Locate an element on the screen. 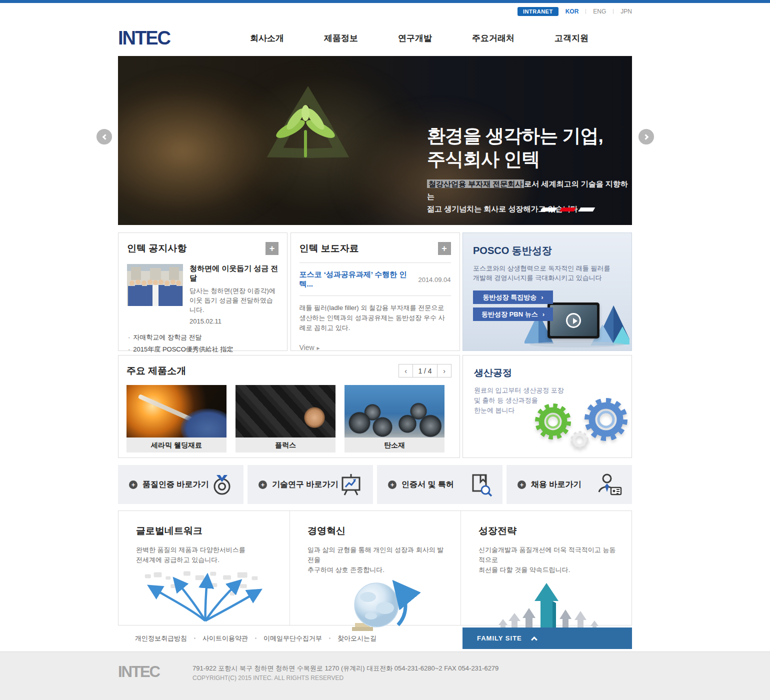 The image size is (770, 700). quicklink-recruit: + 채용 바로가기 is located at coordinates (569, 484).